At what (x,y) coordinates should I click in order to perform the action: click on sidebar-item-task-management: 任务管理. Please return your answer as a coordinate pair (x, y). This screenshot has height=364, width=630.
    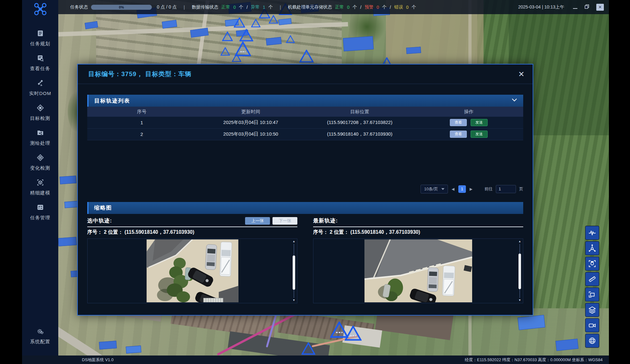
    Looking at the image, I should click on (40, 212).